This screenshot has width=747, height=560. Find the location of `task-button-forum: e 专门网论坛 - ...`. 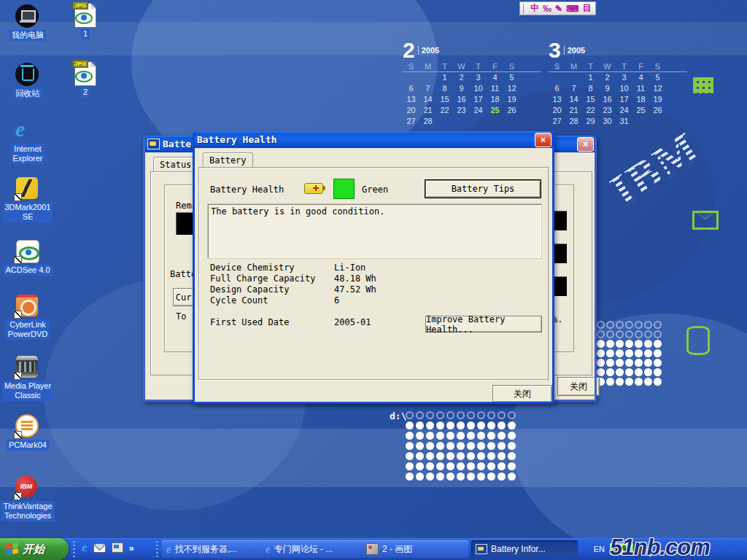

task-button-forum: e 专门网论坛 - ... is located at coordinates (314, 549).